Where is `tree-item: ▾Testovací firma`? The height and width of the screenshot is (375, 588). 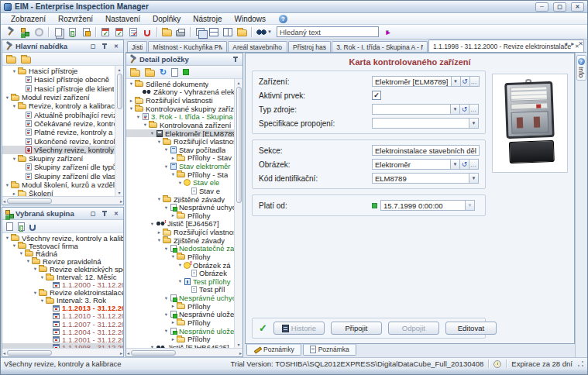 tree-item: ▾Testovací firma is located at coordinates (63, 246).